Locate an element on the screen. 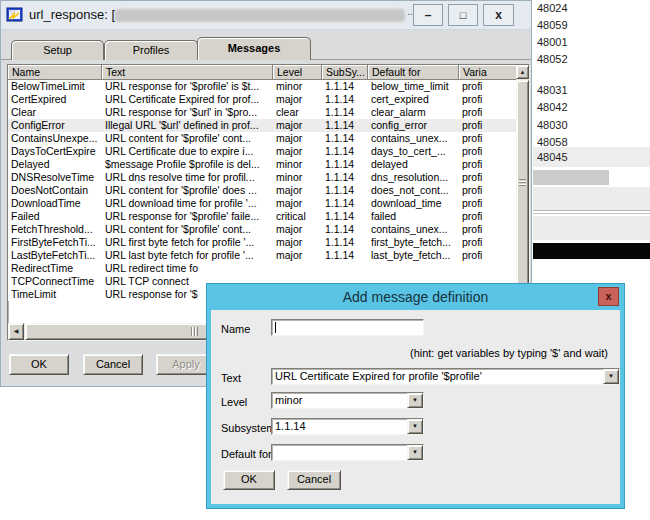 The height and width of the screenshot is (520, 650). cell-name: FetchThreshold... is located at coordinates (55, 230).